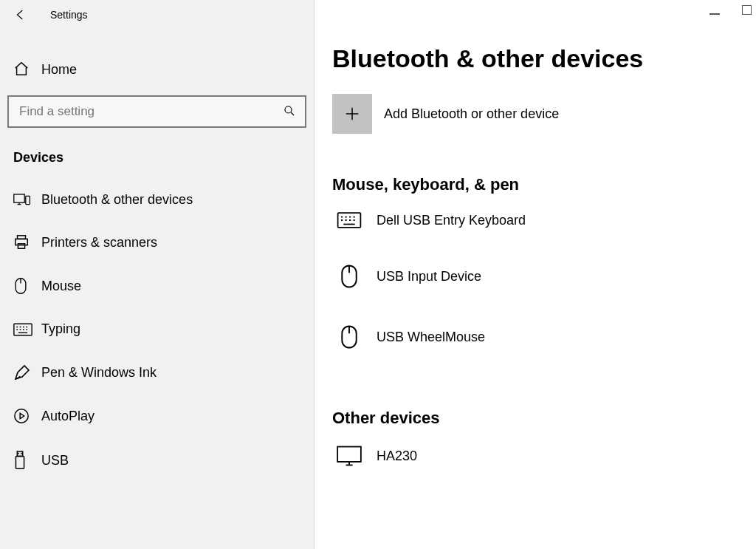 This screenshot has height=549, width=756. What do you see at coordinates (535, 337) in the screenshot?
I see `device-item-wheelmouse: USB WheelMouse` at bounding box center [535, 337].